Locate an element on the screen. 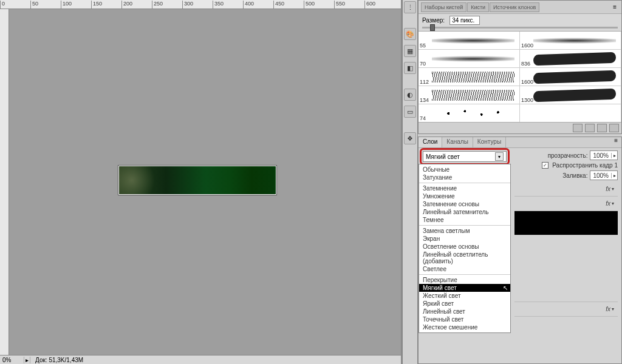 This screenshot has width=622, height=364. toggle-view-icon is located at coordinates (578, 128).